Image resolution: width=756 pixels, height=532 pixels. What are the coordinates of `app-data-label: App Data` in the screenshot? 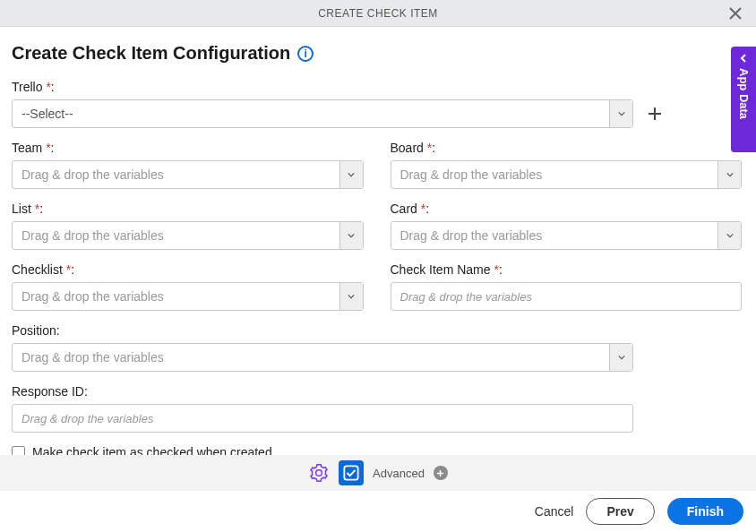 It's located at (743, 93).